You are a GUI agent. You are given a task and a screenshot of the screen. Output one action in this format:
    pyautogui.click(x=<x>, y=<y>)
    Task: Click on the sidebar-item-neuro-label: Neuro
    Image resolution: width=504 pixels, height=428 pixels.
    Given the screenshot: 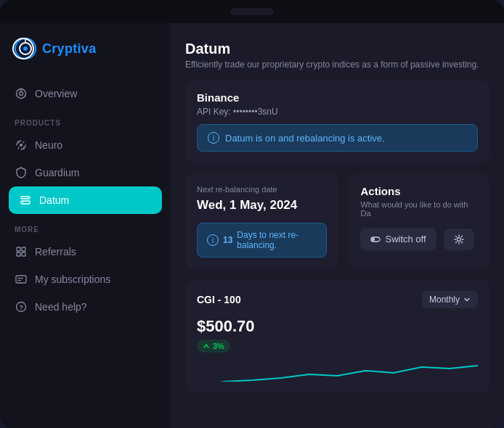 What is the action you would take?
    pyautogui.click(x=49, y=145)
    